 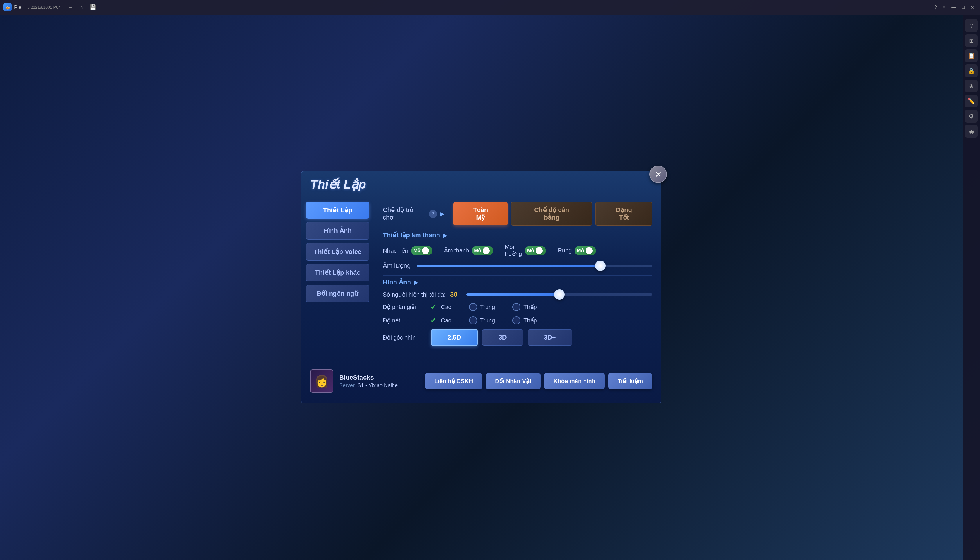 What do you see at coordinates (559, 295) in the screenshot?
I see `max-persons-slider-track` at bounding box center [559, 295].